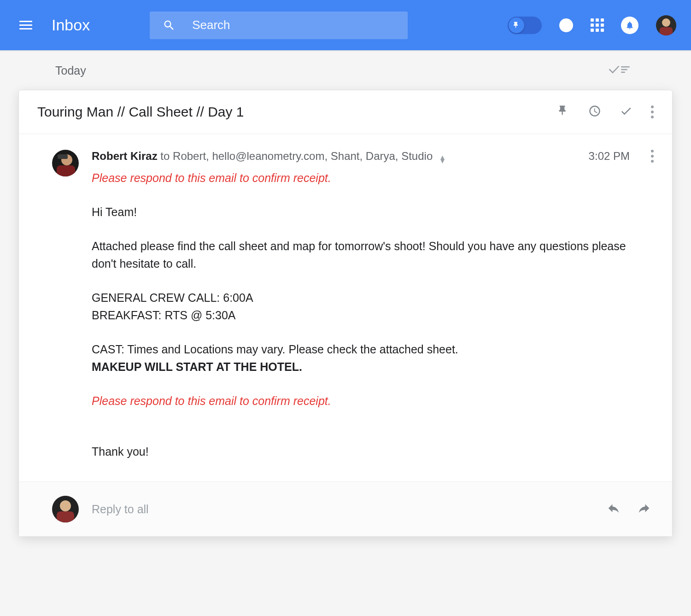  What do you see at coordinates (346, 509) in the screenshot?
I see `reply-row: Reply to all` at bounding box center [346, 509].